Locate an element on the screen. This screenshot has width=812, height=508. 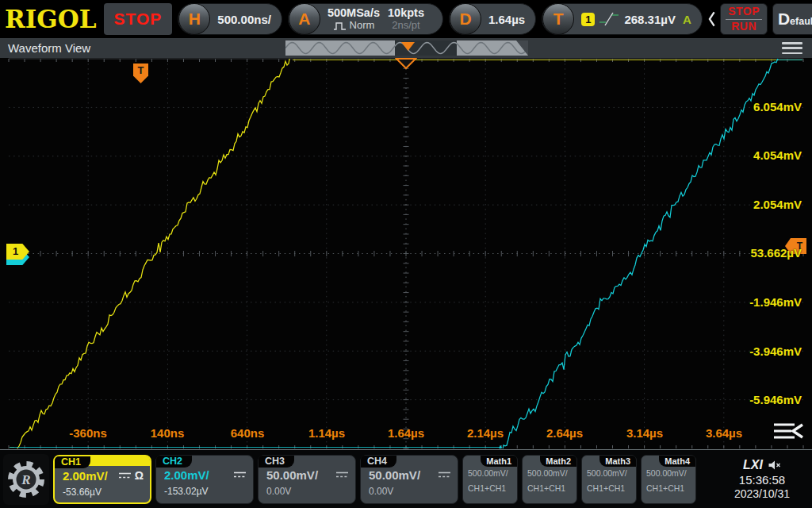
trigger-auto-indicator: A is located at coordinates (687, 19).